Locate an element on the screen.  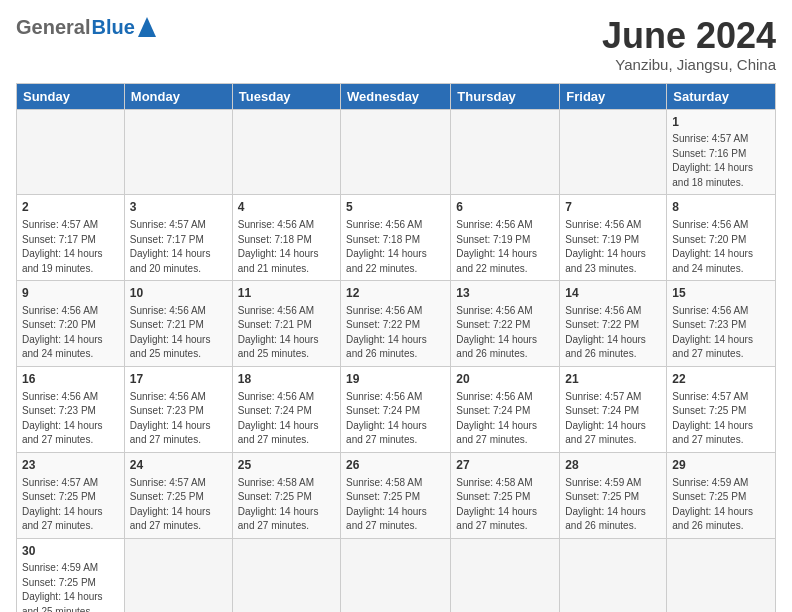
calendar-day-header: Tuesday is located at coordinates (286, 96).